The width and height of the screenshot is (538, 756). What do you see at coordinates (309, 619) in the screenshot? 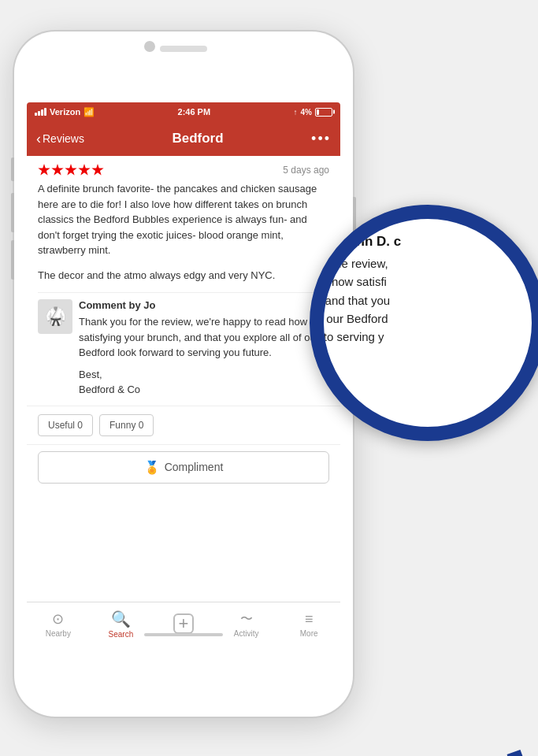
I see `more-icon: ≡` at bounding box center [309, 619].